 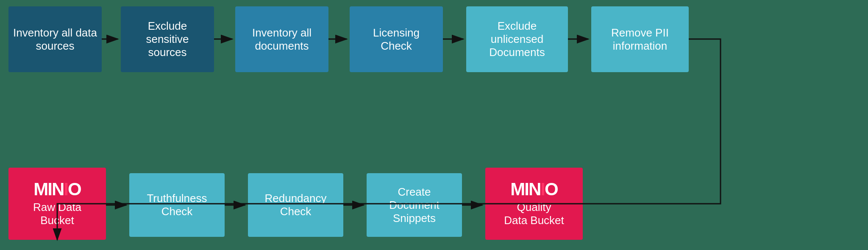 What do you see at coordinates (534, 214) in the screenshot?
I see `minio-quality-label: QualityData Bucket` at bounding box center [534, 214].